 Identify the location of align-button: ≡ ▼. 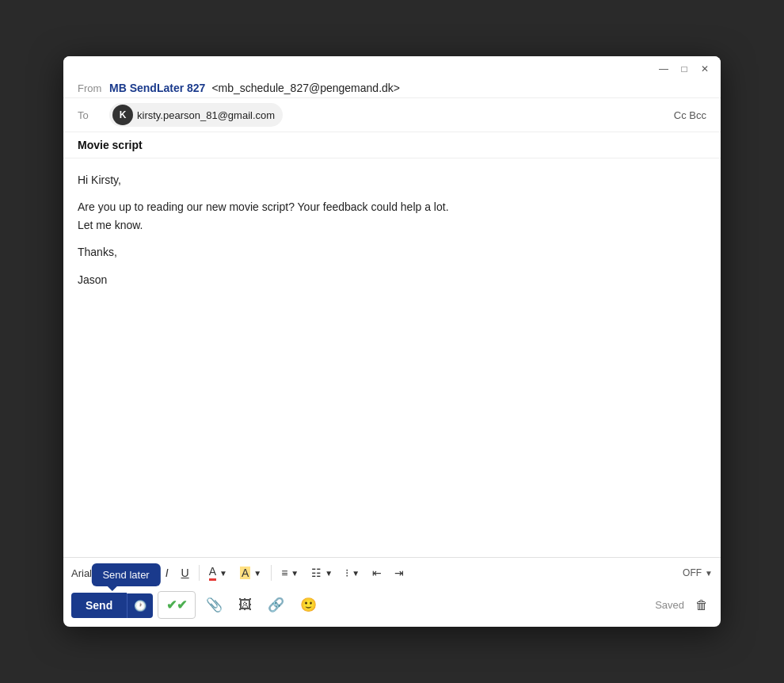
(290, 573).